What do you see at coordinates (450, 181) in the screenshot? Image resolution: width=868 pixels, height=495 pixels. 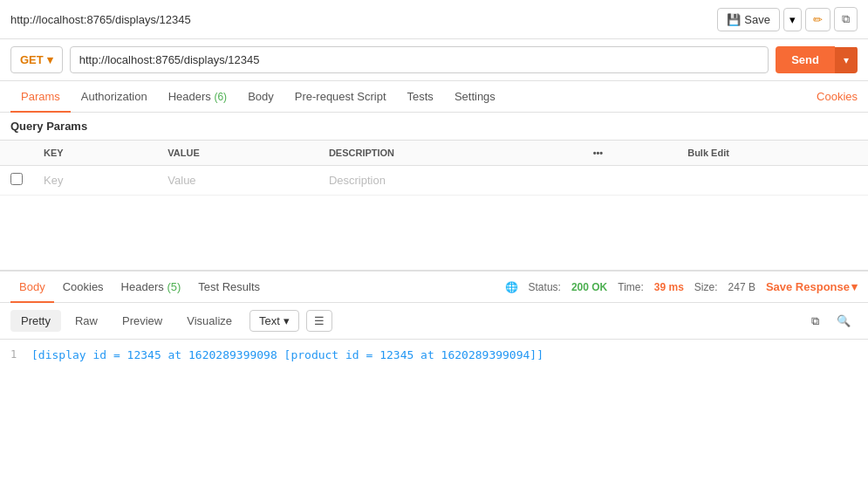 I see `description-cell: Description` at bounding box center [450, 181].